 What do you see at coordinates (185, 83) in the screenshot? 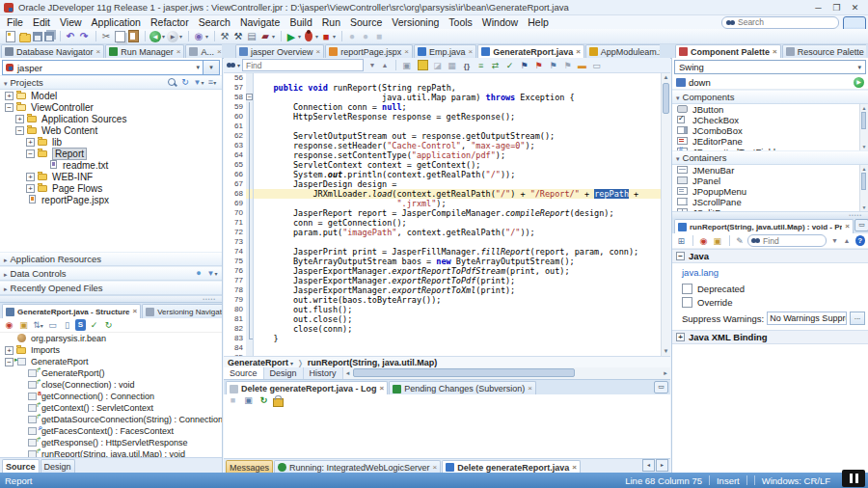
I see `refresh-icon` at bounding box center [185, 83].